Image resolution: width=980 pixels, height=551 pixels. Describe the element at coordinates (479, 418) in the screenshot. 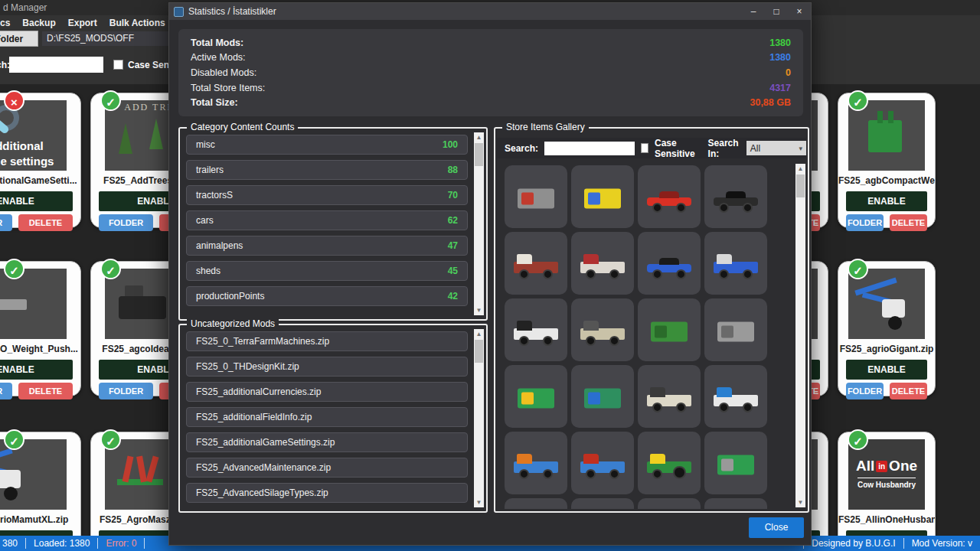

I see `uncategorized-scrollbar: ▲ ▼` at that location.